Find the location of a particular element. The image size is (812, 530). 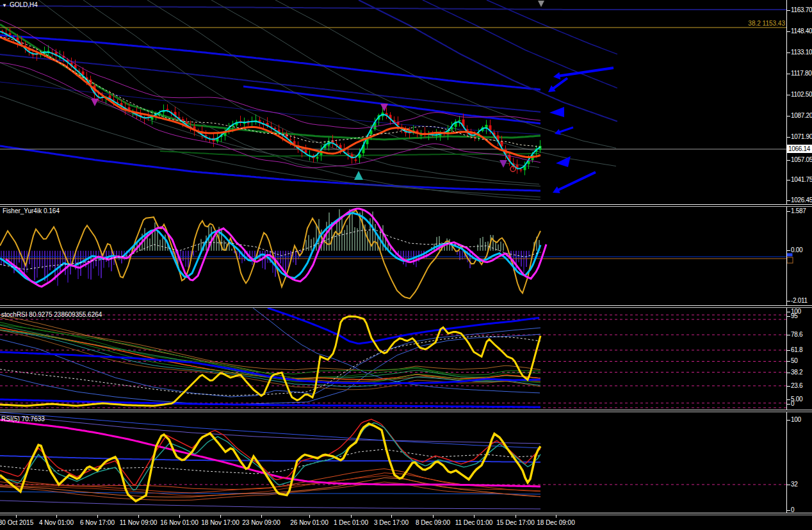

time-axis-label: 16 Nov 01:00 is located at coordinates (179, 522).